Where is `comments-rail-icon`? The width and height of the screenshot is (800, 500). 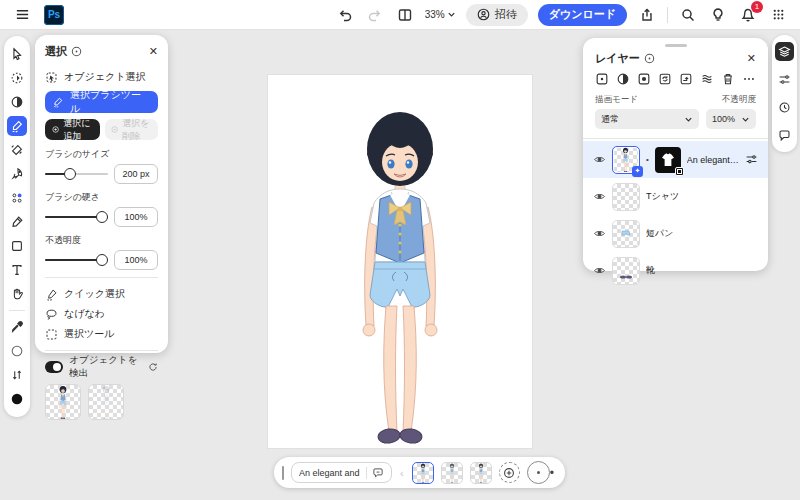 comments-rail-icon is located at coordinates (784, 136).